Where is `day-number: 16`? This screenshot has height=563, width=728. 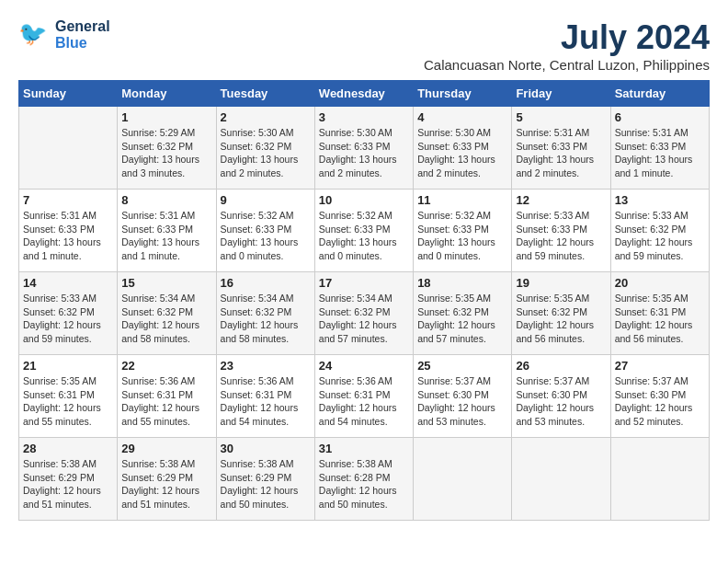
day-number: 16 is located at coordinates (266, 283).